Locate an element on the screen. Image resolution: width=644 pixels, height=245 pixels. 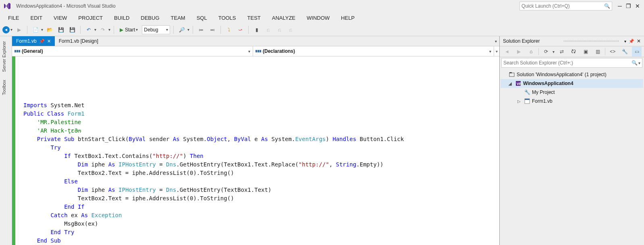
menu-file: FILE is located at coordinates (14, 18).